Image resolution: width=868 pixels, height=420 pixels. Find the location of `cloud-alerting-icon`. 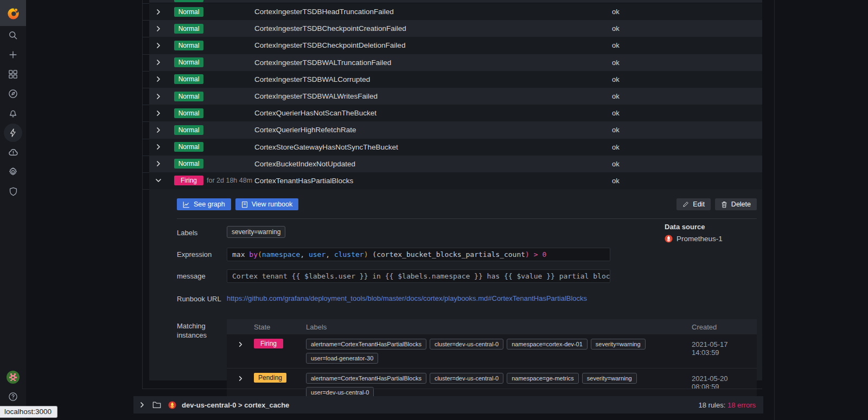

cloud-alerting-icon is located at coordinates (13, 152).